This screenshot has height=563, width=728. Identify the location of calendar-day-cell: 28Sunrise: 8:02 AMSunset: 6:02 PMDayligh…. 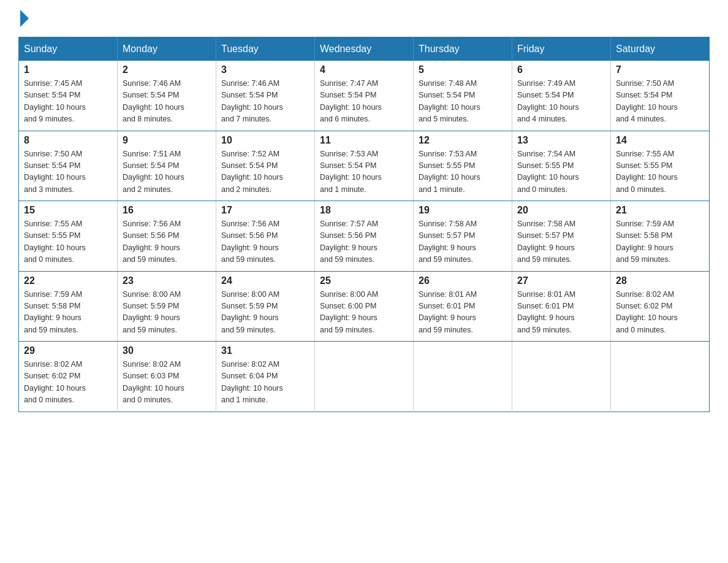
(661, 307).